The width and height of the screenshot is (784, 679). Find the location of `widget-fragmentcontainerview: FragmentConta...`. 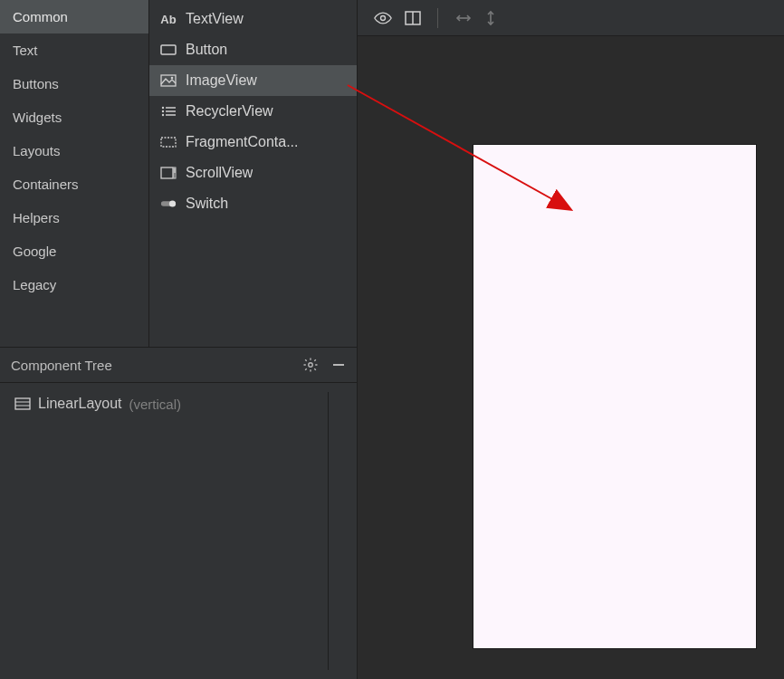

widget-fragmentcontainerview: FragmentConta... is located at coordinates (253, 142).